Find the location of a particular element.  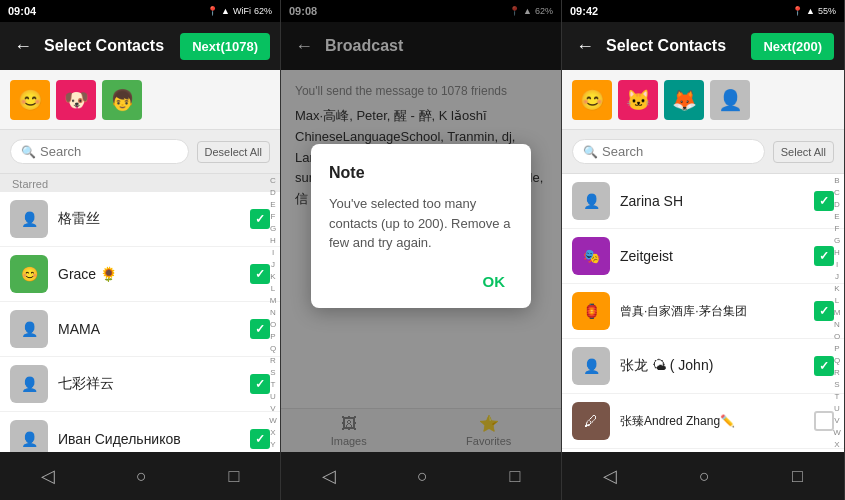

search-icon-3: 🔍 is located at coordinates (590, 152).